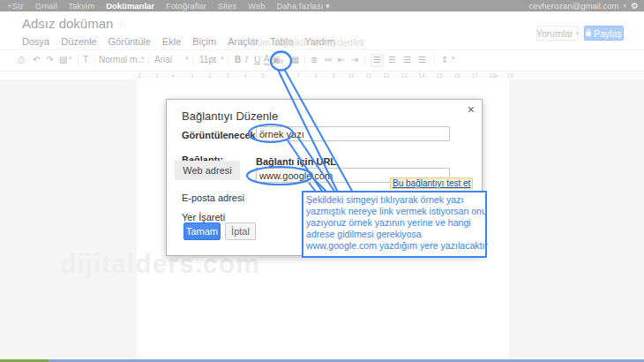  Describe the element at coordinates (431, 184) in the screenshot. I see `test-link: Bu bağlantıyı test et` at that location.